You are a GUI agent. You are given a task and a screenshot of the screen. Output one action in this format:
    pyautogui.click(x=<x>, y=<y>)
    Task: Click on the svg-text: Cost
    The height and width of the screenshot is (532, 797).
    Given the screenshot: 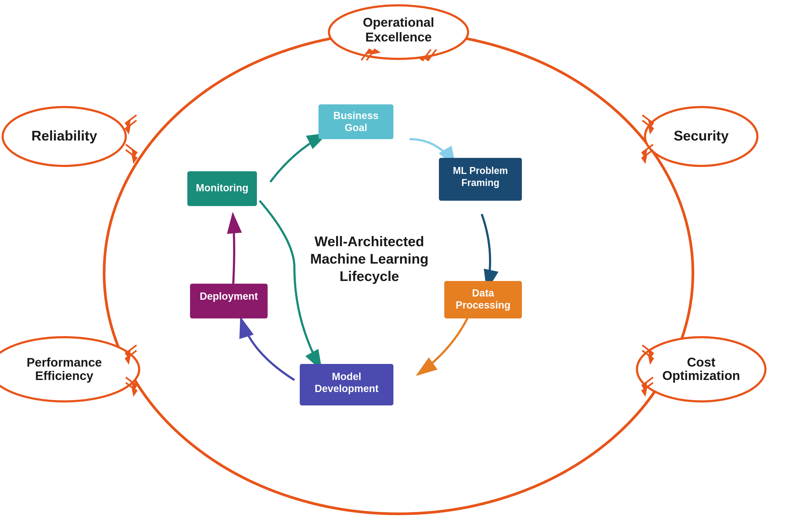 What is the action you would take?
    pyautogui.click(x=701, y=362)
    